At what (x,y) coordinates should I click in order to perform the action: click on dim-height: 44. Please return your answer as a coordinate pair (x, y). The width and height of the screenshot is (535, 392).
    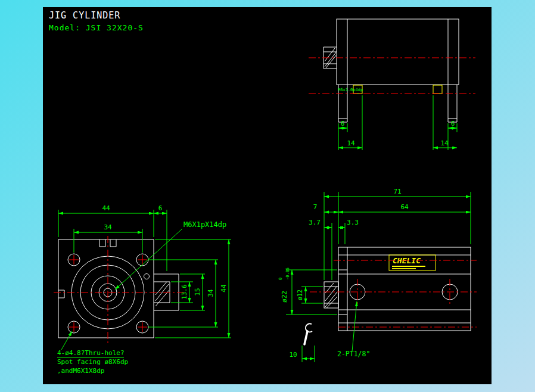
    Looking at the image, I should click on (224, 288).